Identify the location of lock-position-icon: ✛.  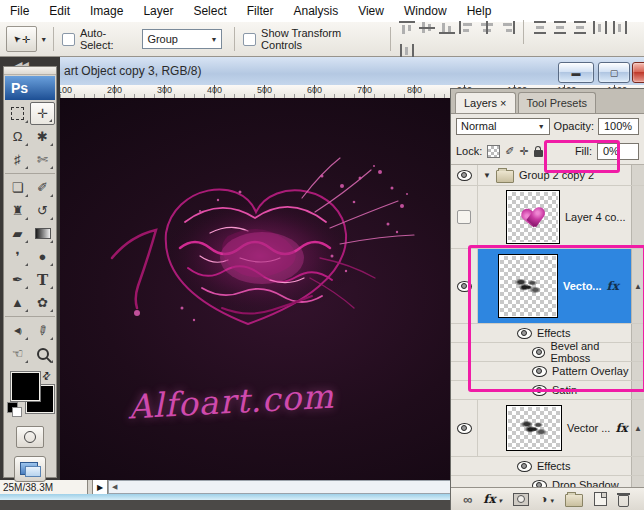
(524, 152).